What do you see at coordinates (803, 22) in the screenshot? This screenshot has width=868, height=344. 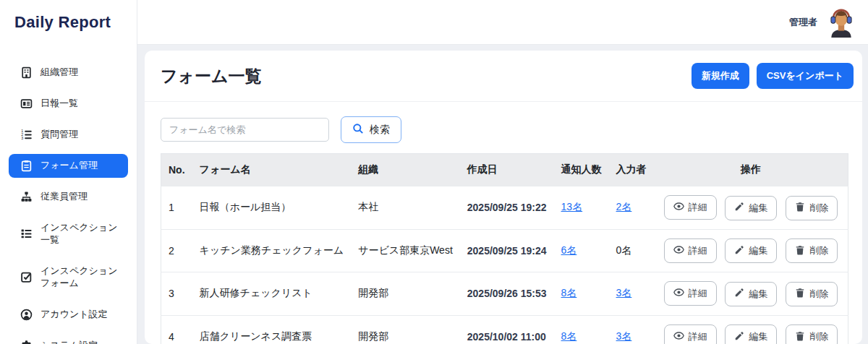 I see `user-role-label: 管理者` at bounding box center [803, 22].